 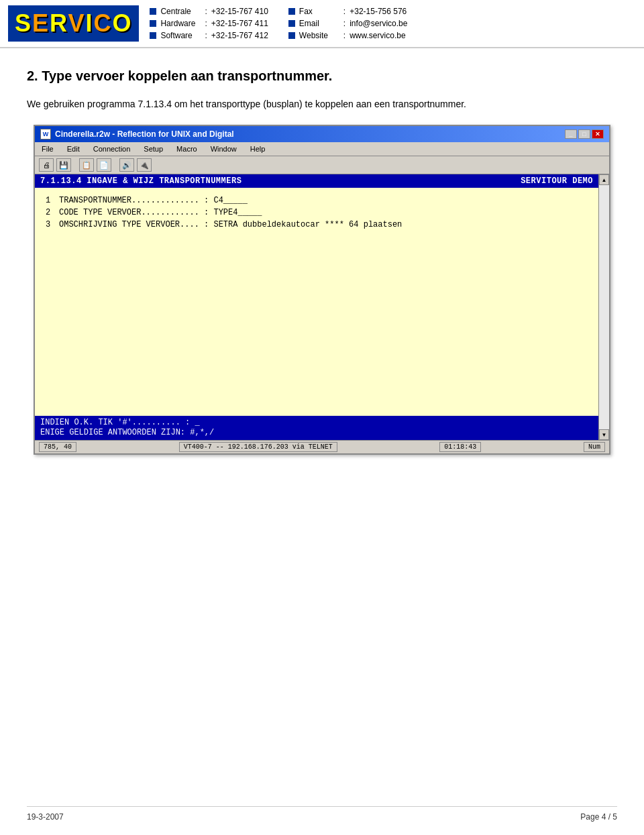 I want to click on hardware-sep: :, so click(x=205, y=23).